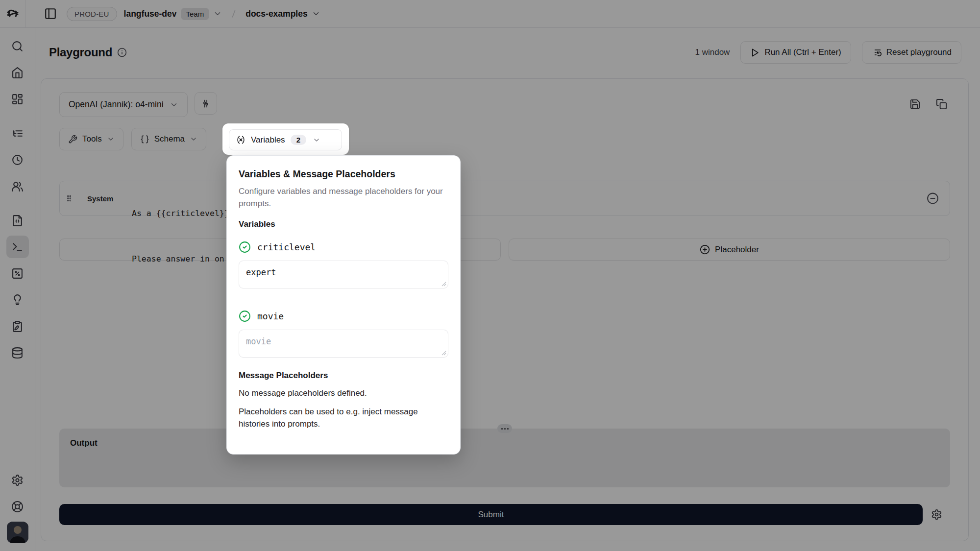  What do you see at coordinates (286, 139) in the screenshot?
I see `variables-trigger-halo: Variables 2` at bounding box center [286, 139].